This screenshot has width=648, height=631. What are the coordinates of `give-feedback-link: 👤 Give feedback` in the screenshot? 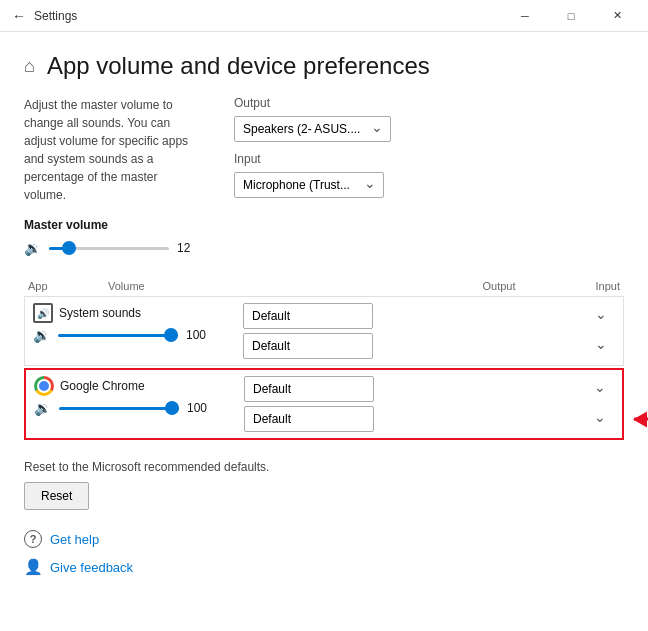 It's located at (324, 567).